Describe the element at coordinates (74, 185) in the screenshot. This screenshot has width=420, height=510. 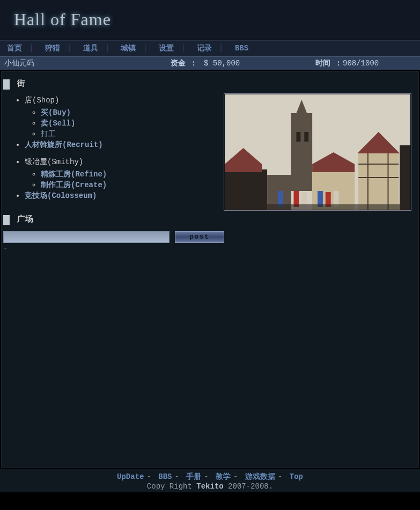
I see `link-create: 制作工房(Create)` at that location.